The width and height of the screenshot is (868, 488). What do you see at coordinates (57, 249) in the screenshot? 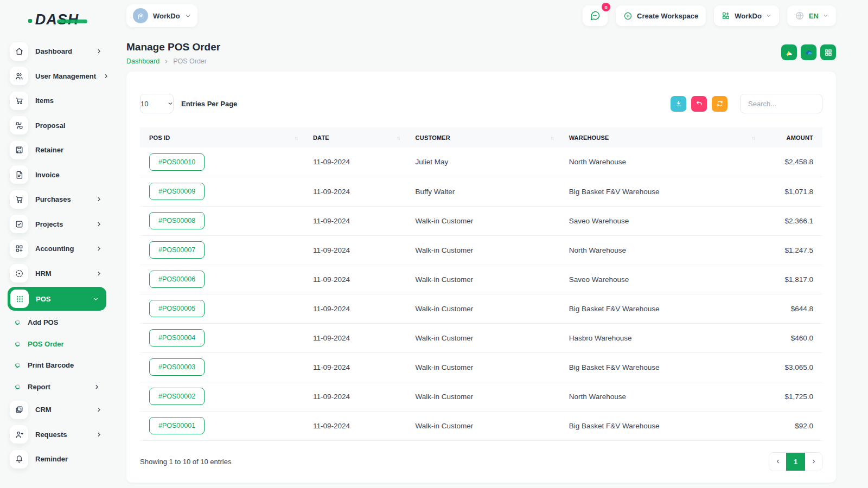
I see `sidebar-item-accounting: Accounting` at bounding box center [57, 249].